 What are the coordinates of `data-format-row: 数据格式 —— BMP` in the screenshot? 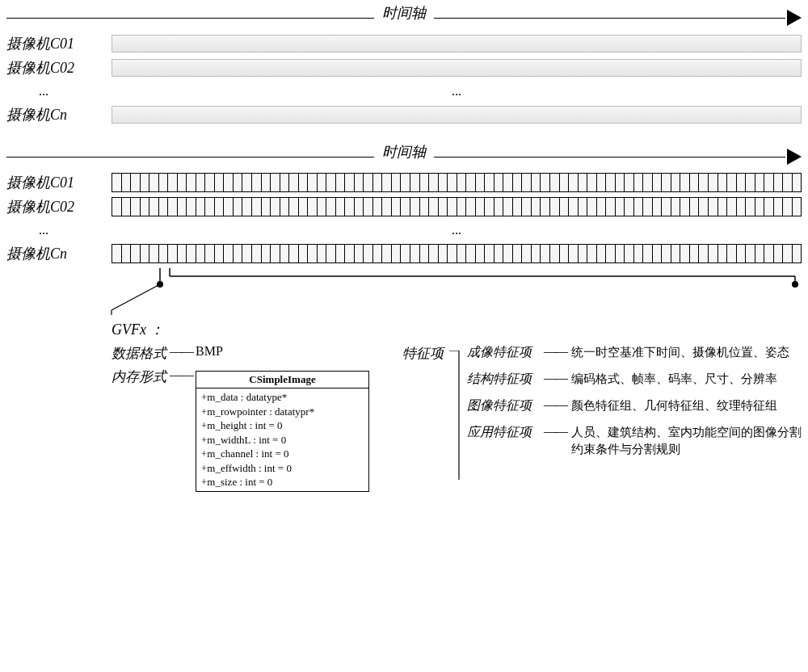 It's located at (241, 354).